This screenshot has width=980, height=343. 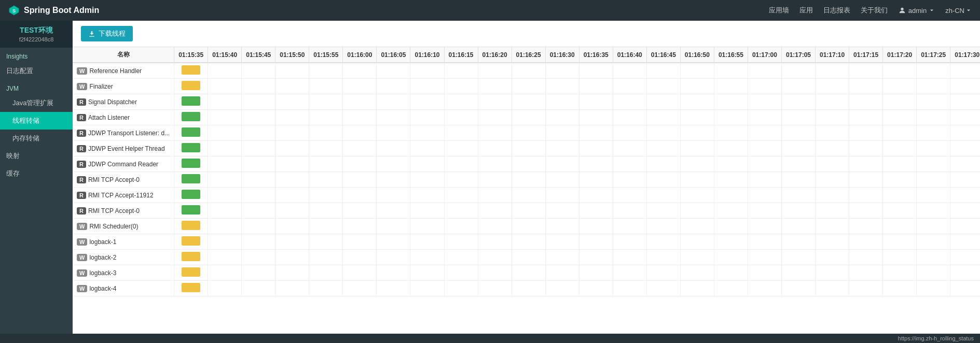 What do you see at coordinates (81, 102) in the screenshot?
I see `thread-state-badge: R` at bounding box center [81, 102].